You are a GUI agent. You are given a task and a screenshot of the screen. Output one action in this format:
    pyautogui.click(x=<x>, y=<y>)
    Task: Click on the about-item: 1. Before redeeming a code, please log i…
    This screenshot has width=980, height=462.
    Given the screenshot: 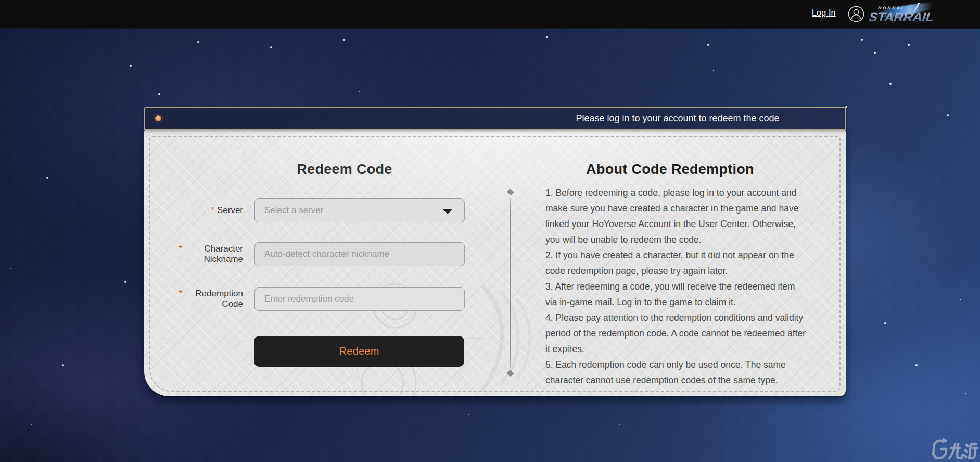 What is the action you would take?
    pyautogui.click(x=677, y=216)
    